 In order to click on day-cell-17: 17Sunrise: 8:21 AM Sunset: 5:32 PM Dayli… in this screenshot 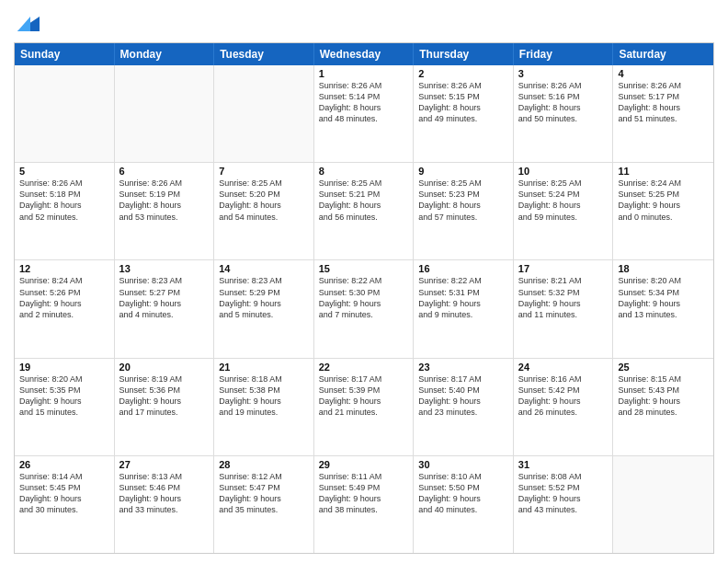, I will do `click(564, 309)`.